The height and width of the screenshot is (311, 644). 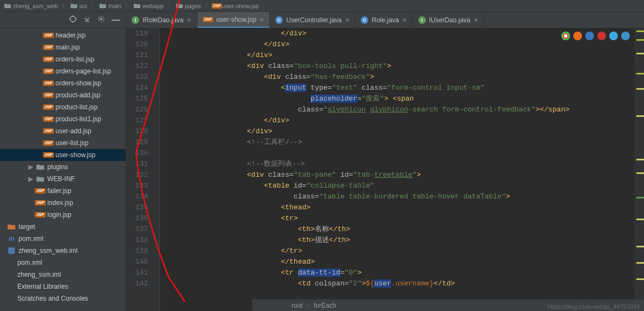 What do you see at coordinates (448, 20) in the screenshot?
I see `editor-tab: IIUserDao.java×` at bounding box center [448, 20].